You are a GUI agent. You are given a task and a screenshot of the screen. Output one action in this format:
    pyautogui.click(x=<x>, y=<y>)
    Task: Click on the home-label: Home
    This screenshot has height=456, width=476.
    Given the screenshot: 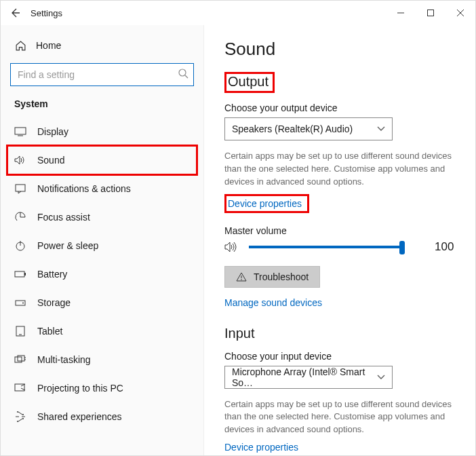 What is the action you would take?
    pyautogui.click(x=49, y=45)
    